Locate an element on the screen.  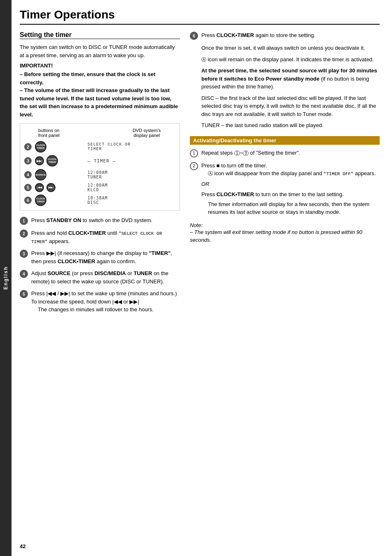
diagram-buttons-6: CLOCKTIMER is located at coordinates (60, 200).